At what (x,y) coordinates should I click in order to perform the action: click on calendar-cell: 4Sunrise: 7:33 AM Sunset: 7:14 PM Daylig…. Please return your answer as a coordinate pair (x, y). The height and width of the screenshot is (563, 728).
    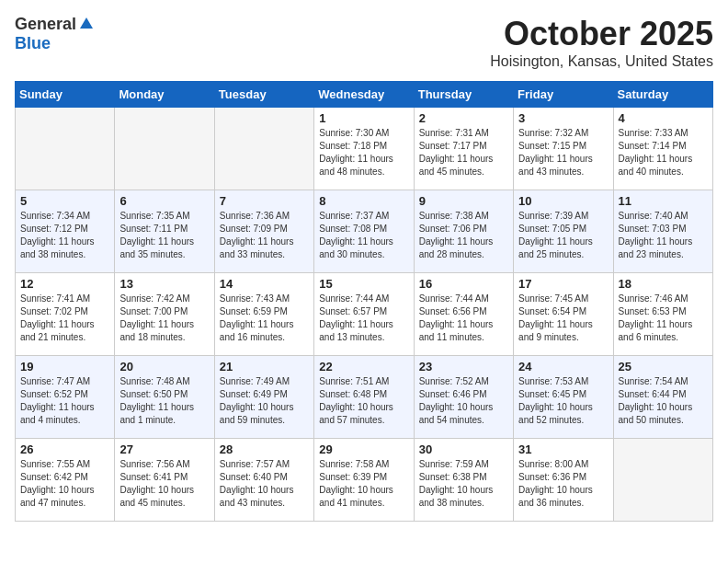
    Looking at the image, I should click on (663, 149).